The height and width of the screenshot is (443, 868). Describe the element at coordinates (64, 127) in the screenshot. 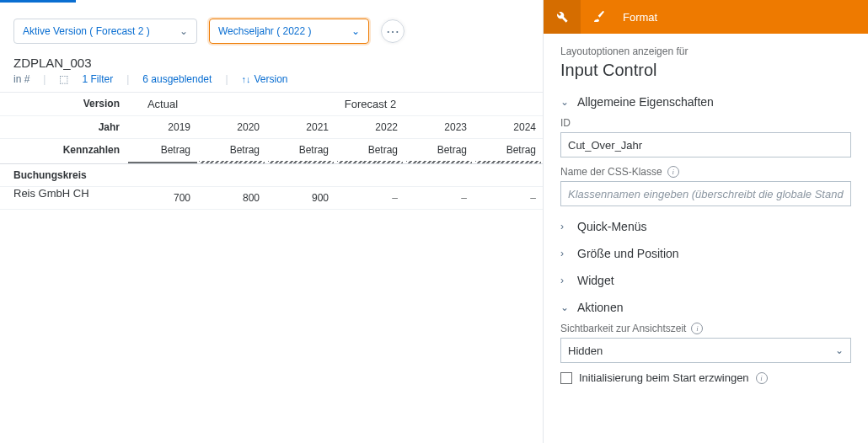

I see `grid-header-year-label: Jahr` at that location.